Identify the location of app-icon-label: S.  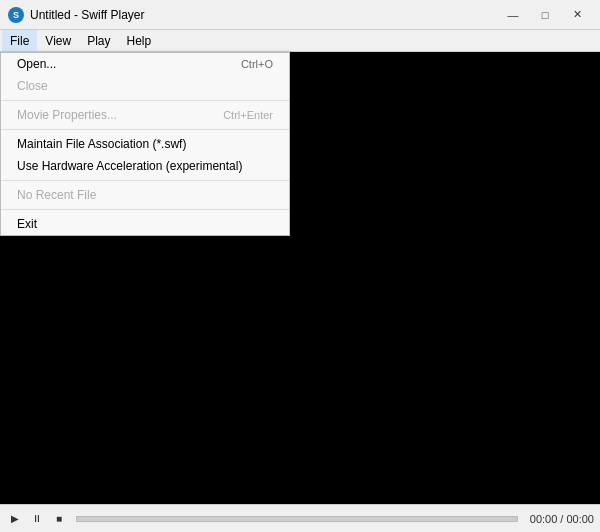
(16, 15).